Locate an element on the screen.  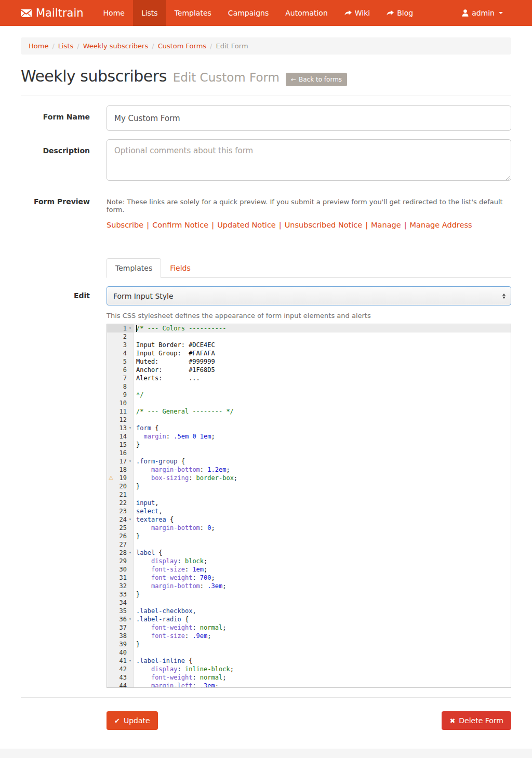
code-line: form { is located at coordinates (322, 428).